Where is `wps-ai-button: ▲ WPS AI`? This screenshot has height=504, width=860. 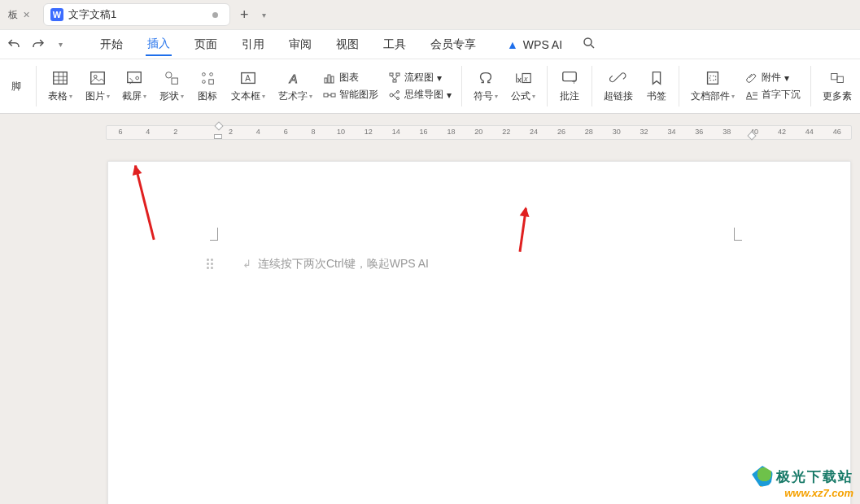
wps-ai-button: ▲ WPS AI is located at coordinates (535, 45).